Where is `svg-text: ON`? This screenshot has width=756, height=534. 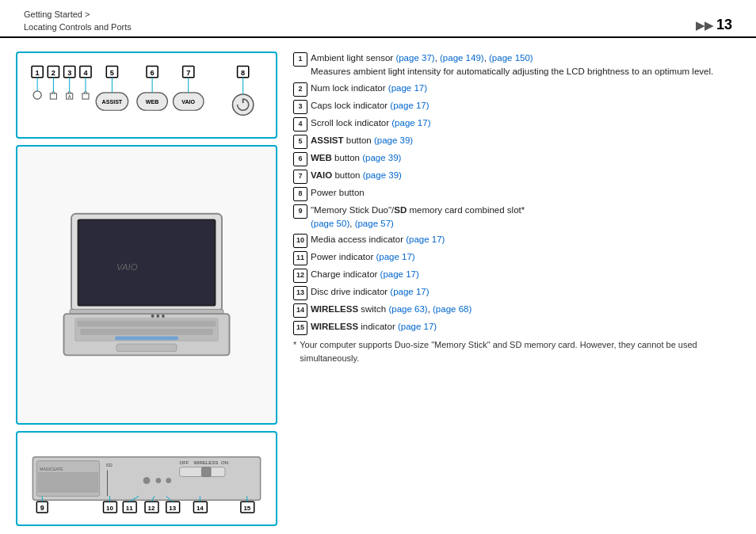
svg-text: ON is located at coordinates (225, 463).